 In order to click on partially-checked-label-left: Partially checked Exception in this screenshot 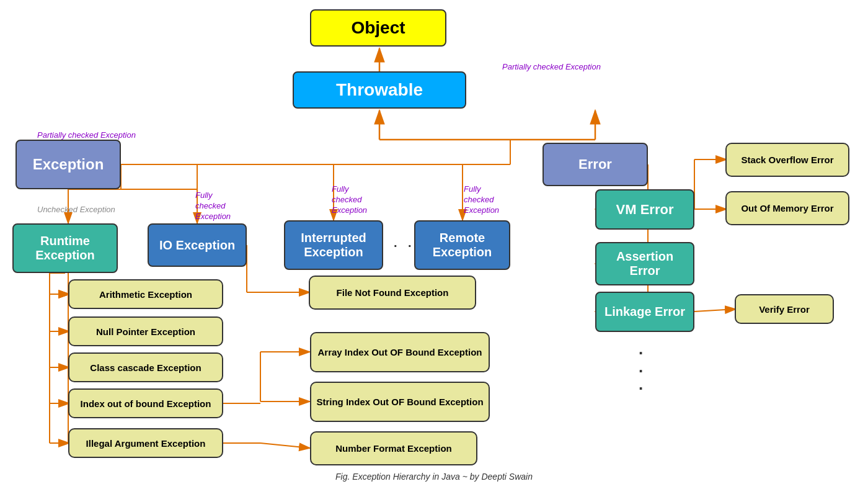, I will do `click(87, 135)`.